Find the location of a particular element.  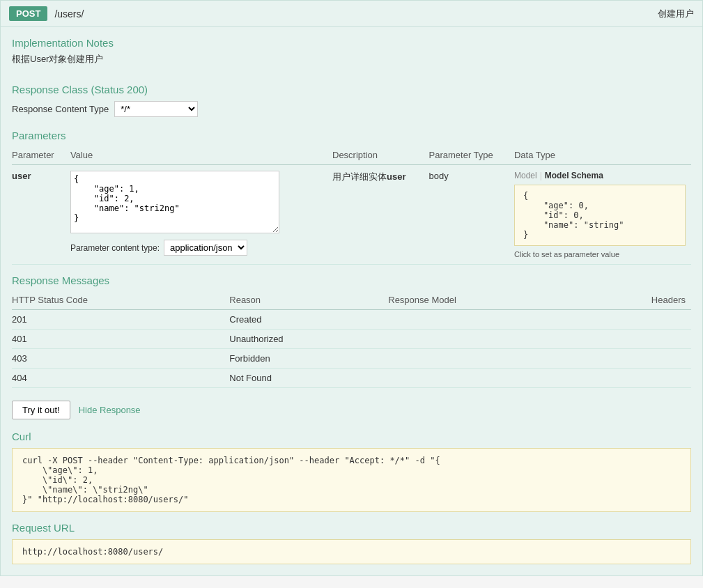

model-schema-container: Model | Model Schema { "age": 0, "id": 0… is located at coordinates (600, 215).